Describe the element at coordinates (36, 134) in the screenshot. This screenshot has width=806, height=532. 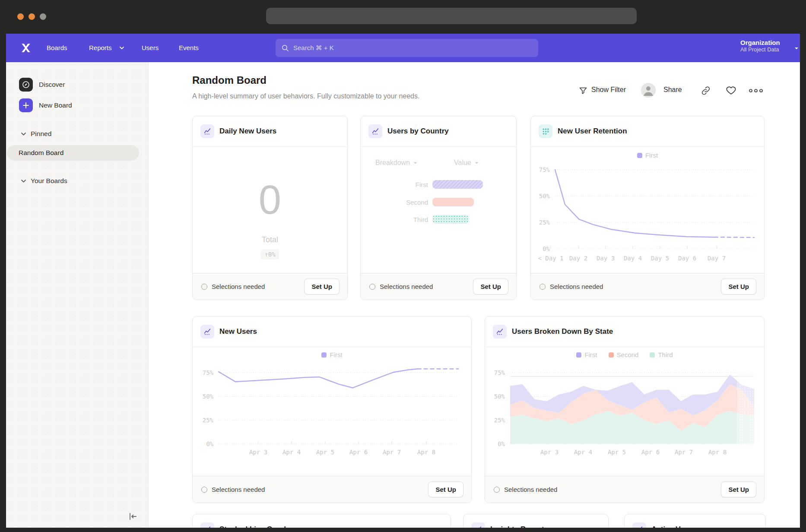
I see `sidebar-section-pinned: Pinned` at that location.